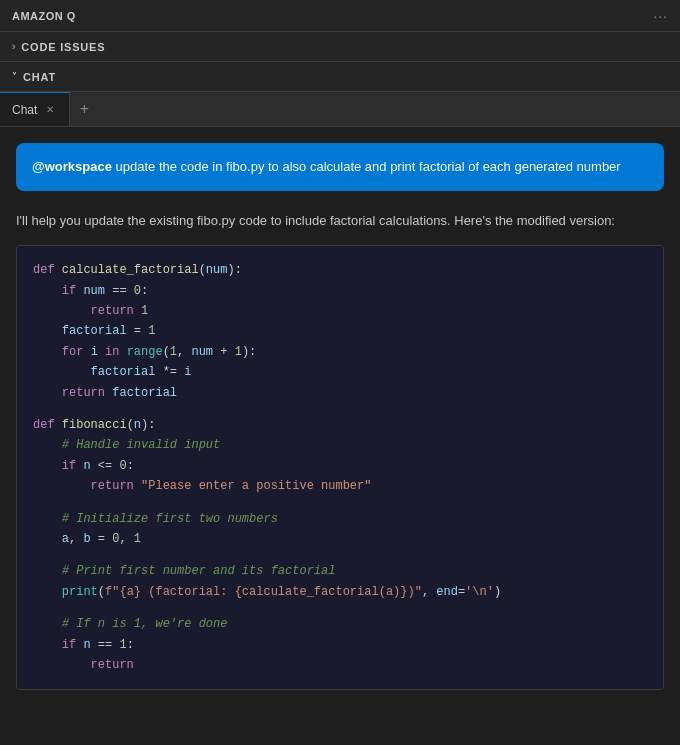 The height and width of the screenshot is (745, 680). What do you see at coordinates (340, 77) in the screenshot?
I see `chat-section-header: ˅ CHAT` at bounding box center [340, 77].